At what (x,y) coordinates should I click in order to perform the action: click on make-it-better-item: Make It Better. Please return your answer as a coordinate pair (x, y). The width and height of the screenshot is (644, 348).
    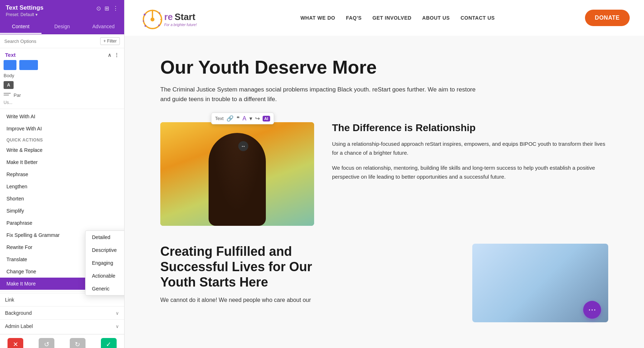
    Looking at the image, I should click on (62, 162).